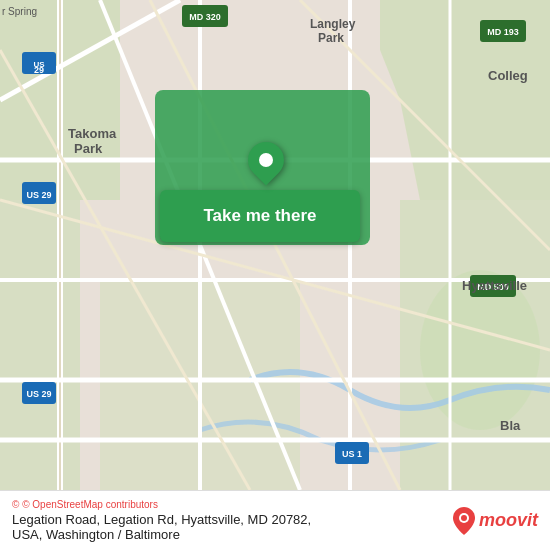 This screenshot has height=550, width=550. What do you see at coordinates (162, 520) in the screenshot?
I see `address-main: Legation Road, Legation Rd, Hyattsville,…` at bounding box center [162, 520].